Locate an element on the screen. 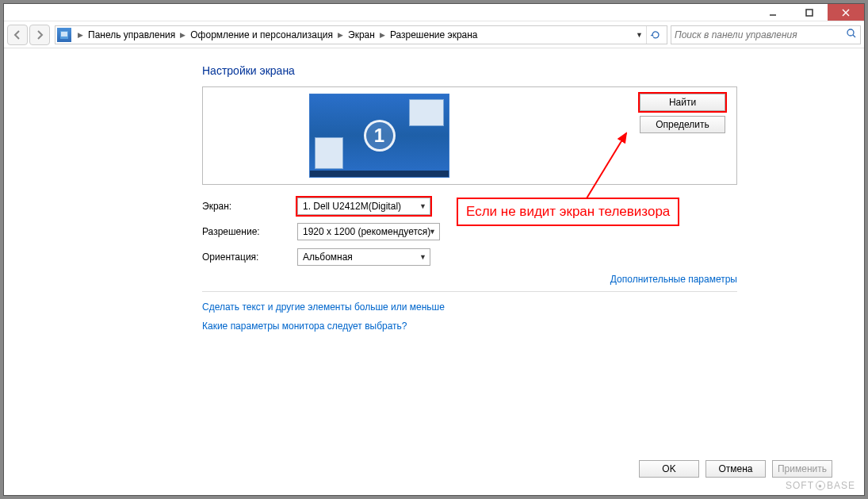  resolution-select: 1920 x 1200 (рекомендуется) ▼ is located at coordinates (369, 232).